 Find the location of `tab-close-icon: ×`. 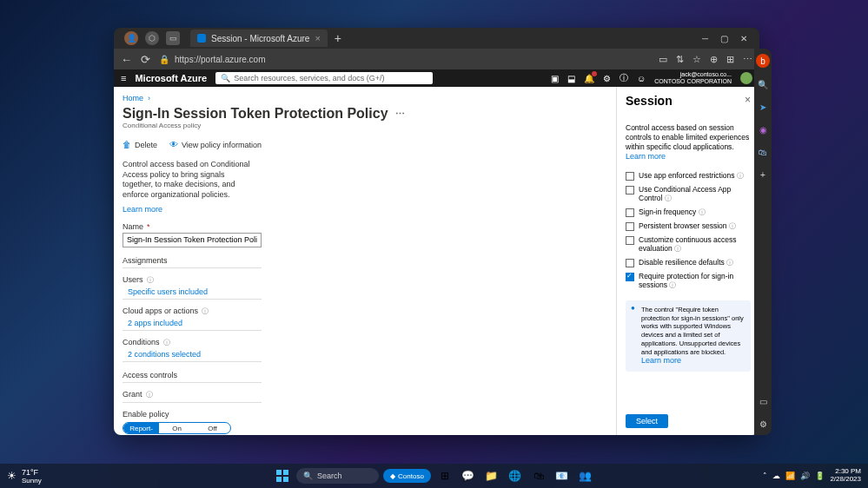

tab-close-icon: × is located at coordinates (317, 38).